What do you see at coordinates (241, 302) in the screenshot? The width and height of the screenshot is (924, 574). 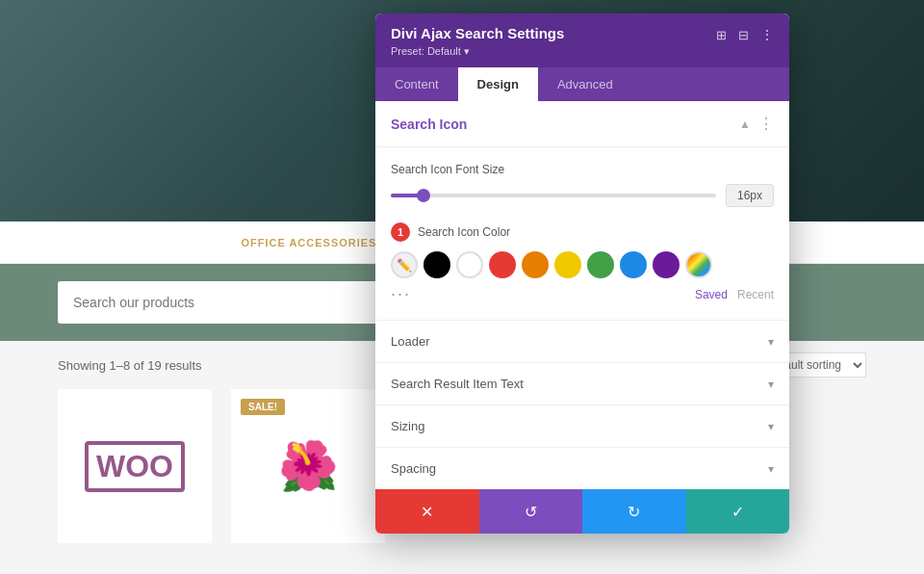 I see `search-input` at bounding box center [241, 302].